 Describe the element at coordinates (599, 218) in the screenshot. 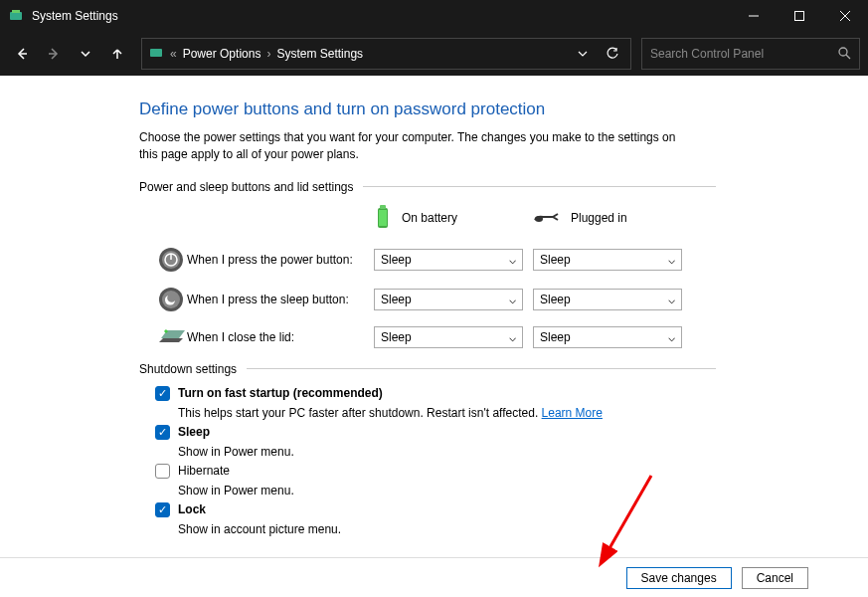

I see `col-plugged-in-label: Plugged in` at that location.